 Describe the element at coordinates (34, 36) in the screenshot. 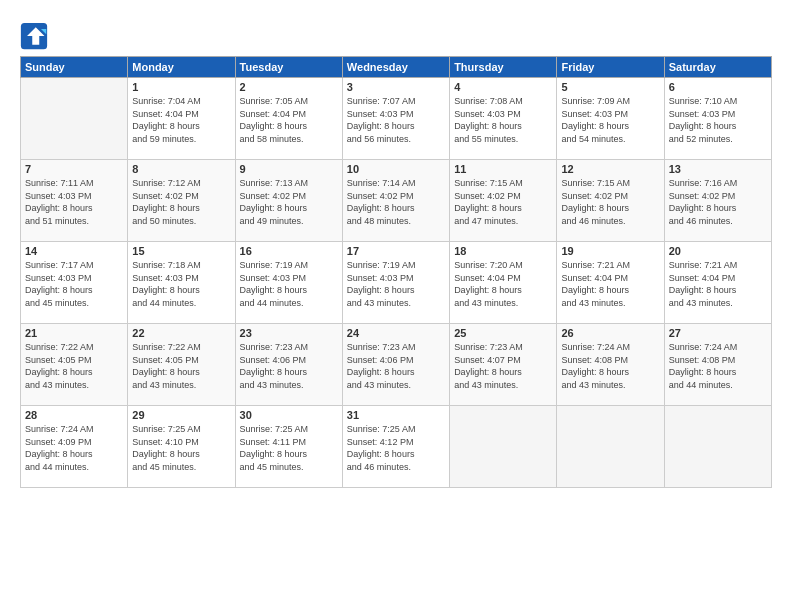

I see `logo-icon` at that location.